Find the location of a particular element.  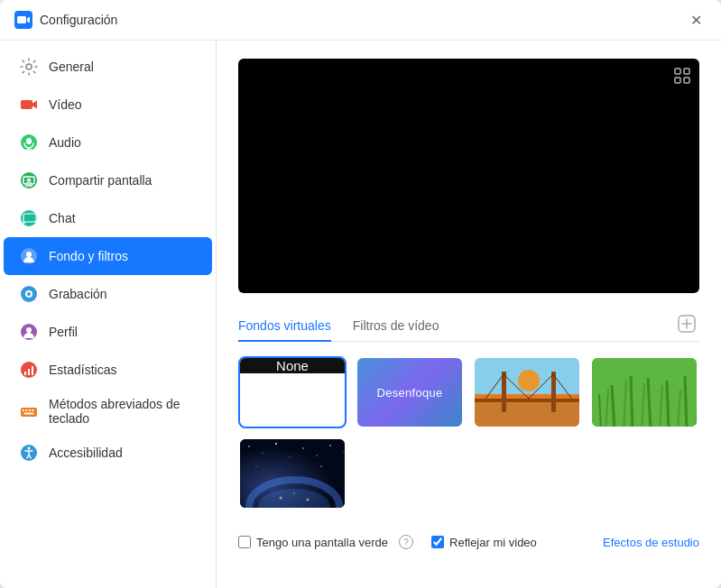

sidebar-label-background: Fondo y filtros is located at coordinates (88, 256).